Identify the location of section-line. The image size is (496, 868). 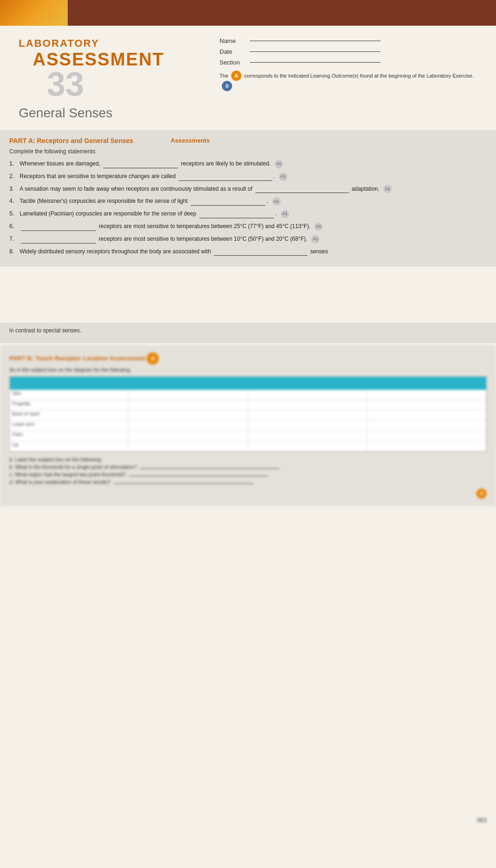
(315, 63).